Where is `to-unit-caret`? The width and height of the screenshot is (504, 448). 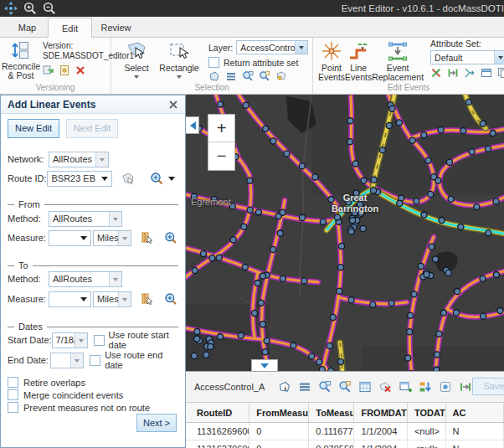
to-unit-caret is located at coordinates (124, 300).